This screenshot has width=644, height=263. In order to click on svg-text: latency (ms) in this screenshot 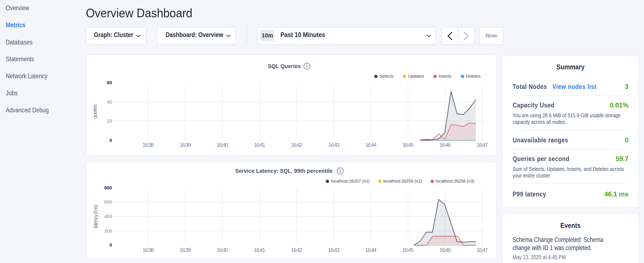, I will do `click(96, 216)`.